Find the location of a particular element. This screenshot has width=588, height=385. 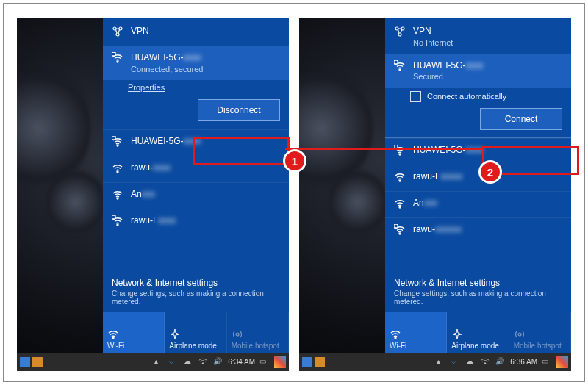

vpn-row: VPN No Internet is located at coordinates (478, 36).